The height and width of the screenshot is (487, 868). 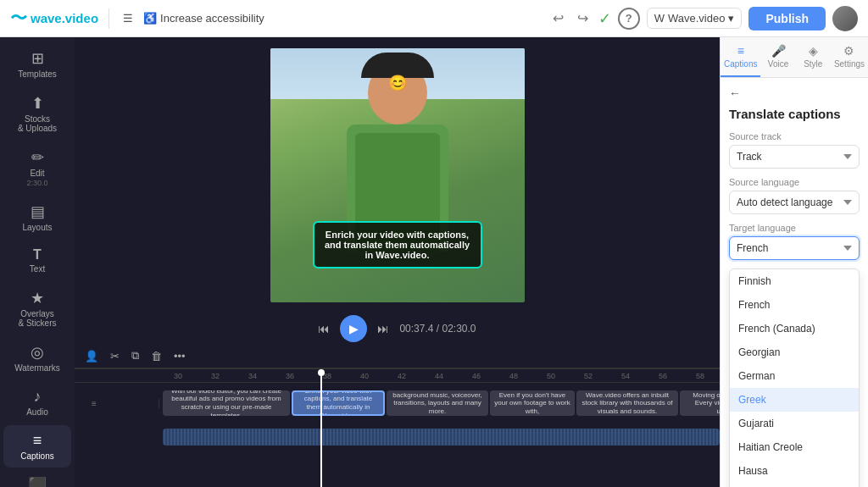 What do you see at coordinates (37, 255) in the screenshot?
I see `text-icon: T` at bounding box center [37, 255].